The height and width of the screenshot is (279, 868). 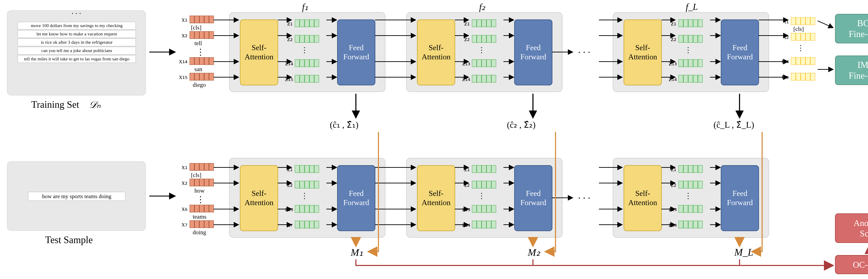 What do you see at coordinates (691, 198) in the screenshot?
I see `layer-block-fL-test: Self- Attention Feed Forward z₁ z₂ ⋮ z₁₃…` at bounding box center [691, 198].